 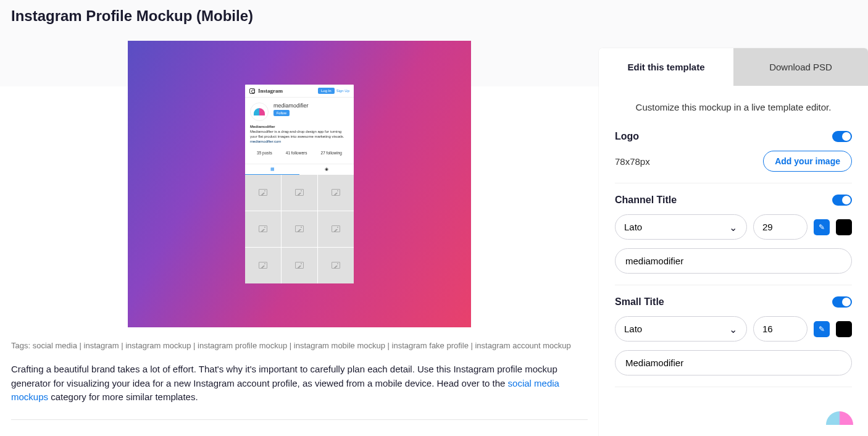 I want to click on grid-icon: ▦, so click(x=273, y=169).